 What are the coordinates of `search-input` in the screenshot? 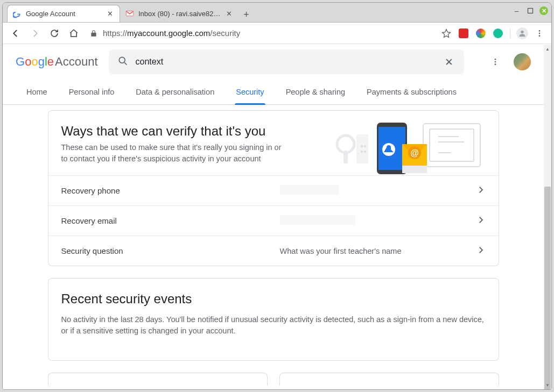 It's located at (289, 62).